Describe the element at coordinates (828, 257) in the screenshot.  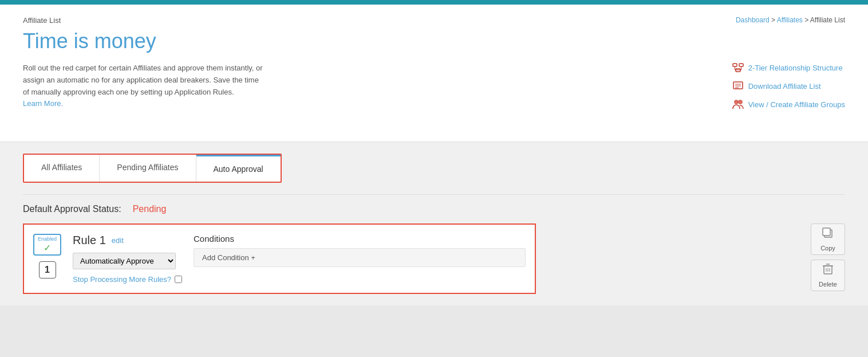
I see `rule-actions-panel: Copy Delete` at that location.